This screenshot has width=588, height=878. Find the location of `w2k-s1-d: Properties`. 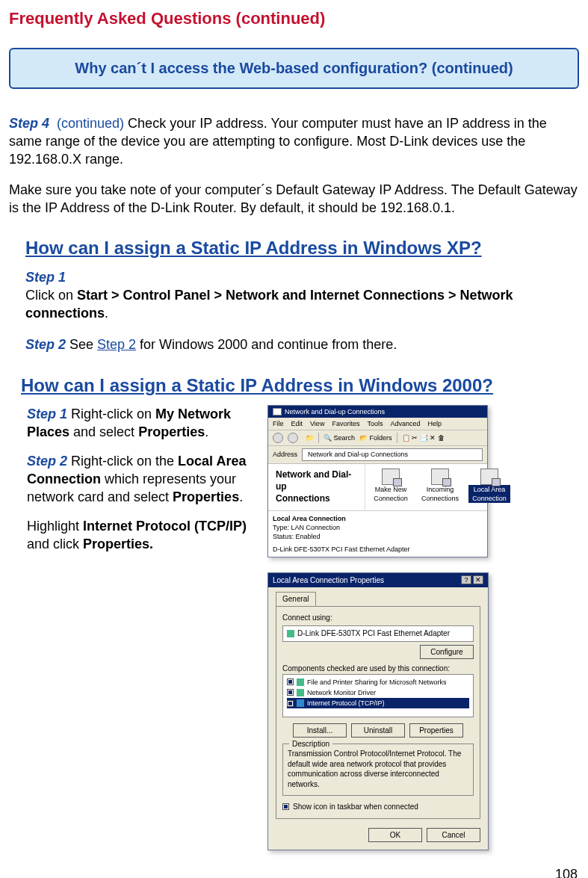

w2k-s1-d: Properties is located at coordinates (172, 432).